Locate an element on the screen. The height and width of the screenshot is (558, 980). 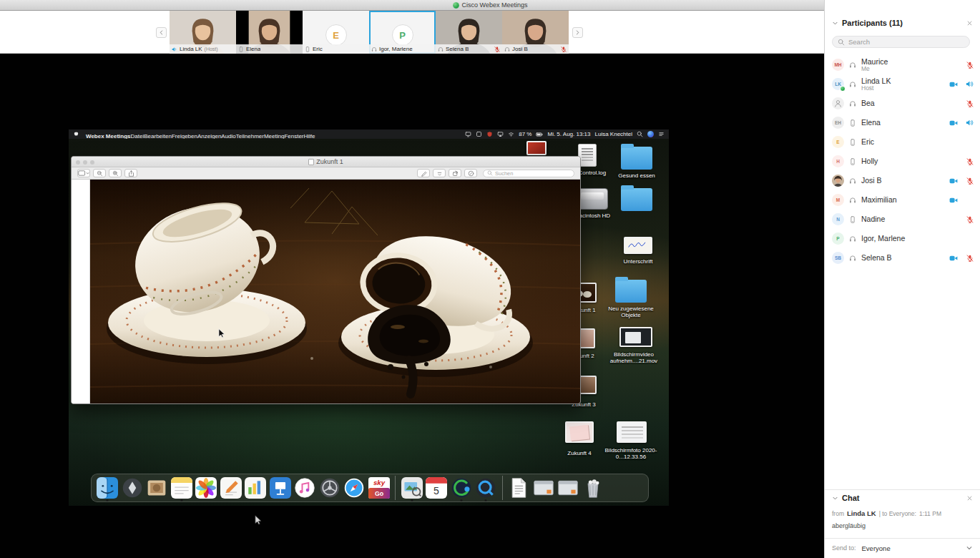
avatar: P is located at coordinates (838, 239).